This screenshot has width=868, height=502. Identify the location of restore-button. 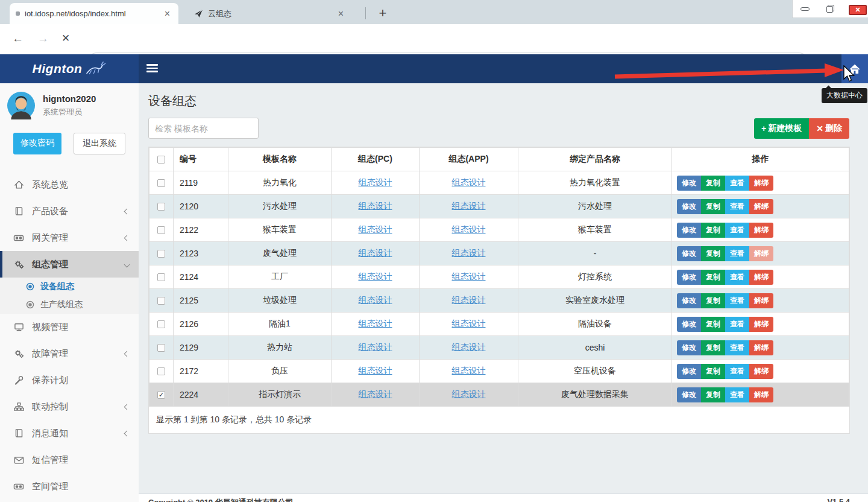
(831, 8).